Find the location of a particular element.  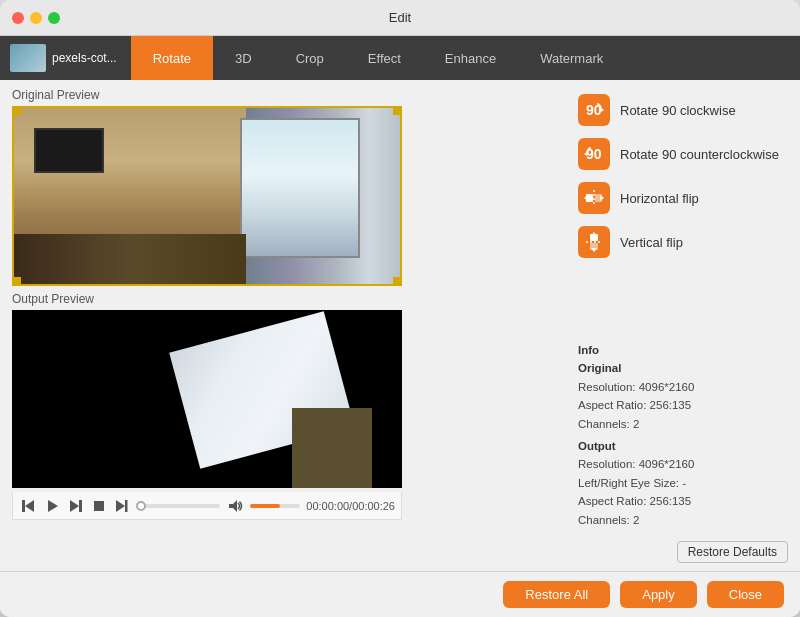

tab-enhance: Enhance is located at coordinates (470, 58).